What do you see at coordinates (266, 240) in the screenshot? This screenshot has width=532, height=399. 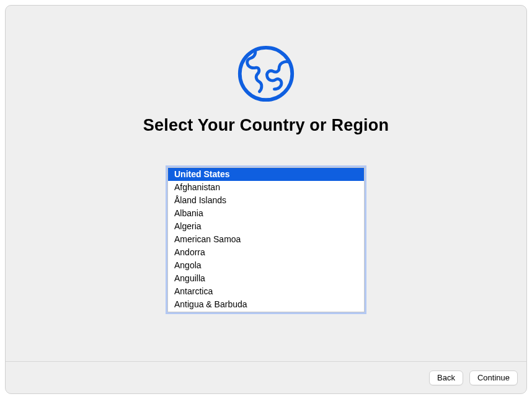 I see `country-list-container: United States Afghanistan Åland Islands …` at bounding box center [266, 240].